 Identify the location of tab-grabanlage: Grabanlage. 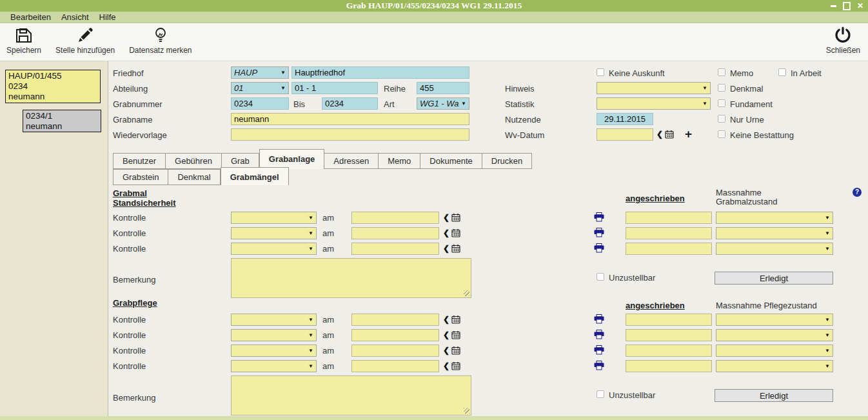
(292, 159).